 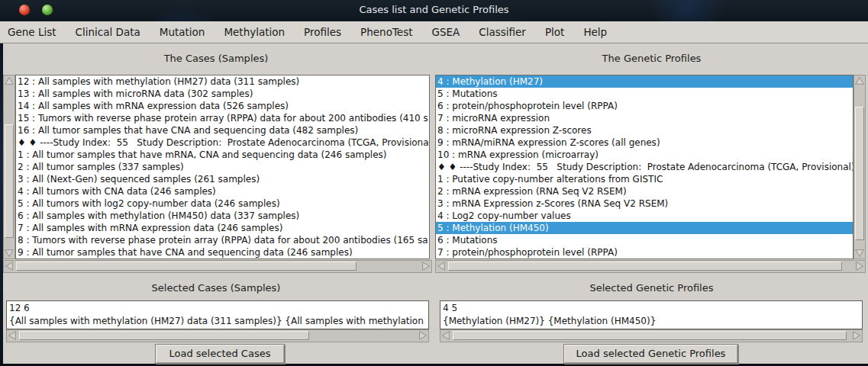 What do you see at coordinates (223, 143) in the screenshot?
I see `cases-list-item: ♦ ♦ ----Study Index: 55 Study Descriptio…` at bounding box center [223, 143].